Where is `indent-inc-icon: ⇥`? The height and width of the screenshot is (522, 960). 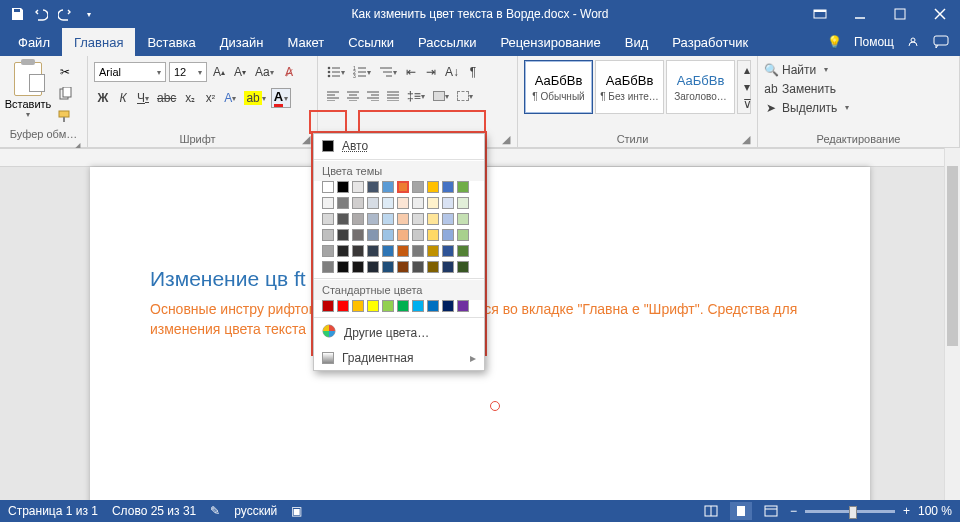 indent-inc-icon: ⇥ is located at coordinates (431, 72).